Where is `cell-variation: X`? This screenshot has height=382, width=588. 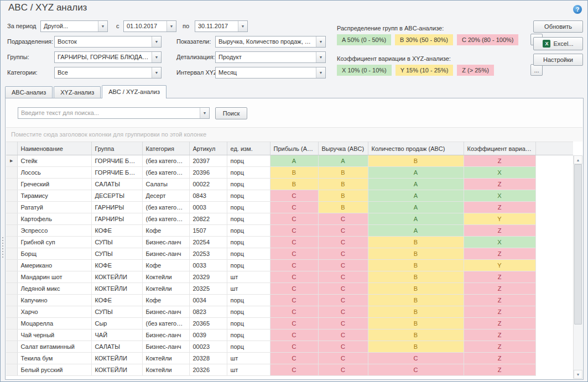 cell-variation: X is located at coordinates (499, 172).